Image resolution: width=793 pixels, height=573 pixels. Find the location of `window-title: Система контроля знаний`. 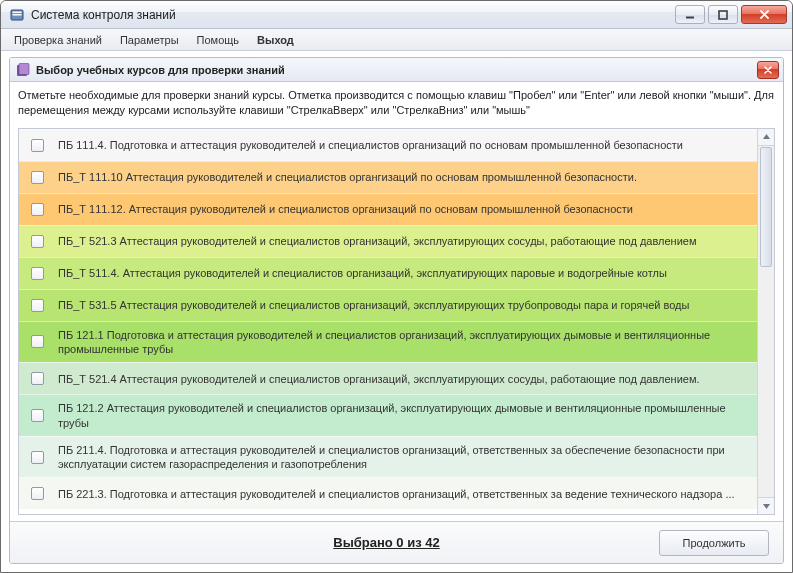

window-title: Система контроля знаний is located at coordinates (353, 15).